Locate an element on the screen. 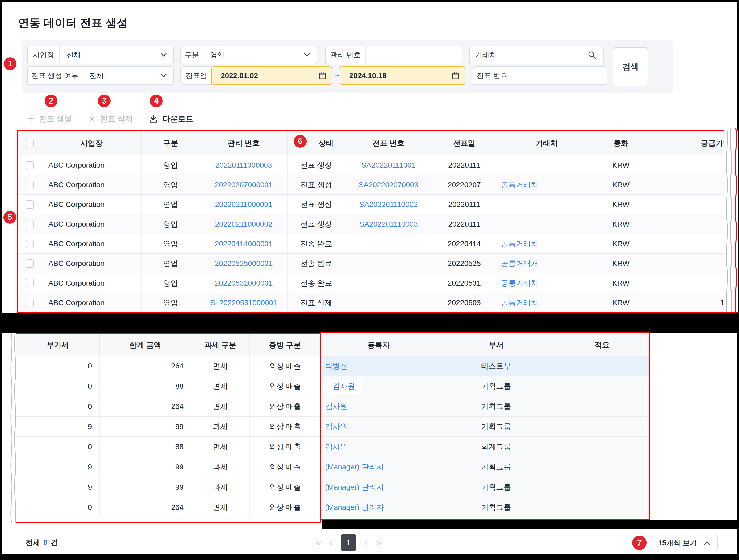  cell-vat: 0 is located at coordinates (58, 446).